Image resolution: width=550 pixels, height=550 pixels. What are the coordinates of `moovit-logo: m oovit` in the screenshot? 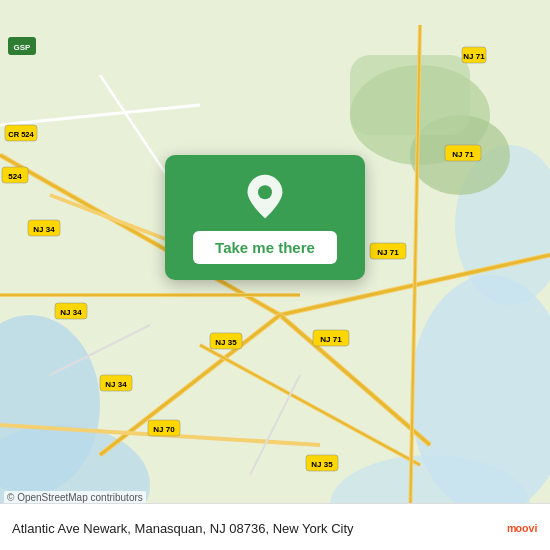 It's located at (522, 528).